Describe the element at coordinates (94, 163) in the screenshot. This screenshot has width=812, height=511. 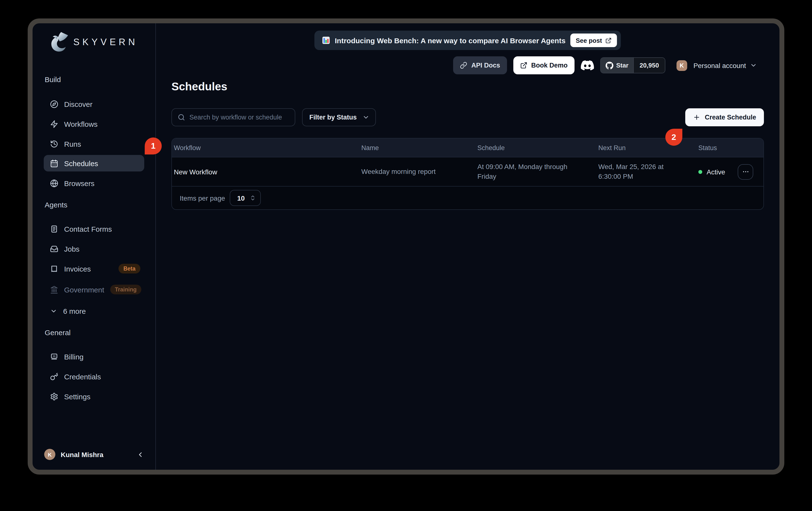
I see `sidebar-item-schedules: Schedules` at that location.